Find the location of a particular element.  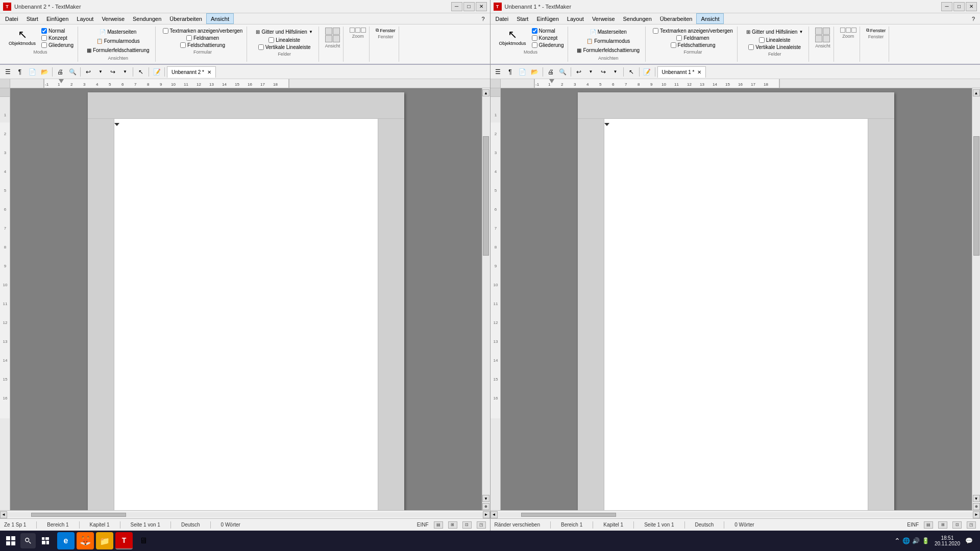

left-formulerfeldschattierung-button: ▦Formulerfeldschattierung is located at coordinates (118, 50).